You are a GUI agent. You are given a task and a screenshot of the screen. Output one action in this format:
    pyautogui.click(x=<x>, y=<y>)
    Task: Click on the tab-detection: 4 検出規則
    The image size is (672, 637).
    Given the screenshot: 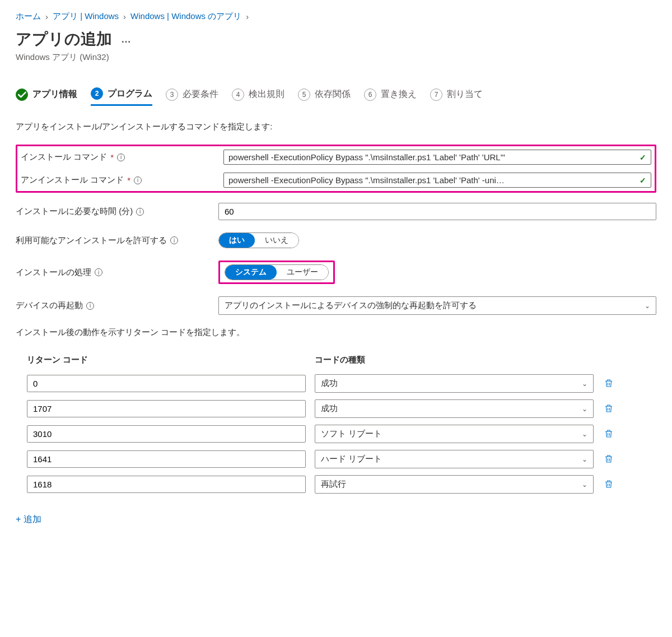 What is the action you would take?
    pyautogui.click(x=258, y=97)
    